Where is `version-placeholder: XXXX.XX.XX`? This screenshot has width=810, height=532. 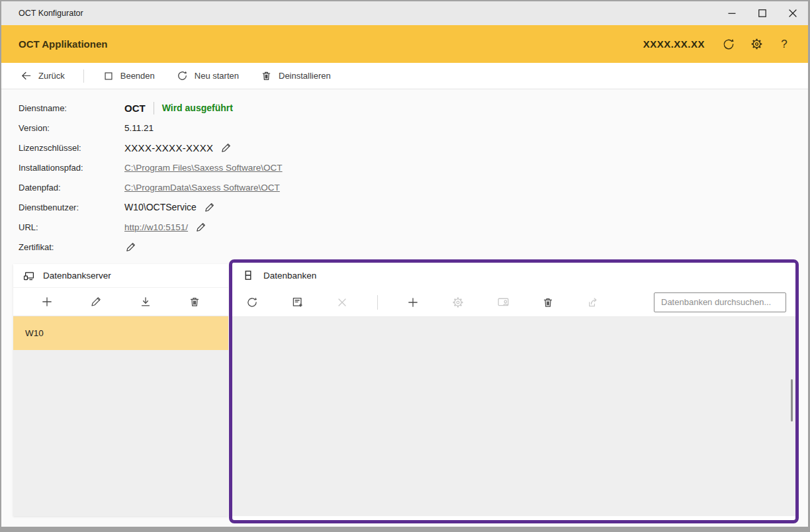 version-placeholder: XXXX.XX.XX is located at coordinates (674, 44).